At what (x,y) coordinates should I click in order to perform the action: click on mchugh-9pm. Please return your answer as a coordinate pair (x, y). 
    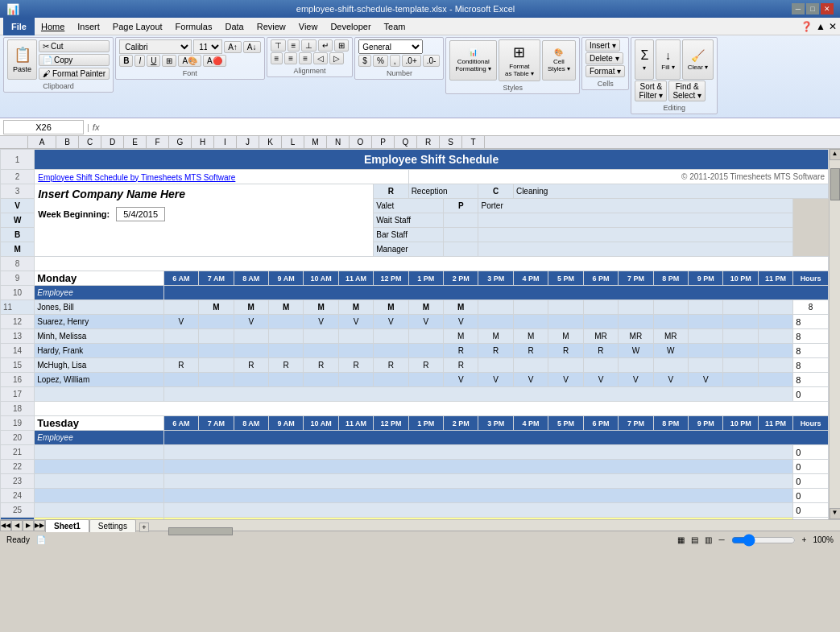
    Looking at the image, I should click on (706, 366).